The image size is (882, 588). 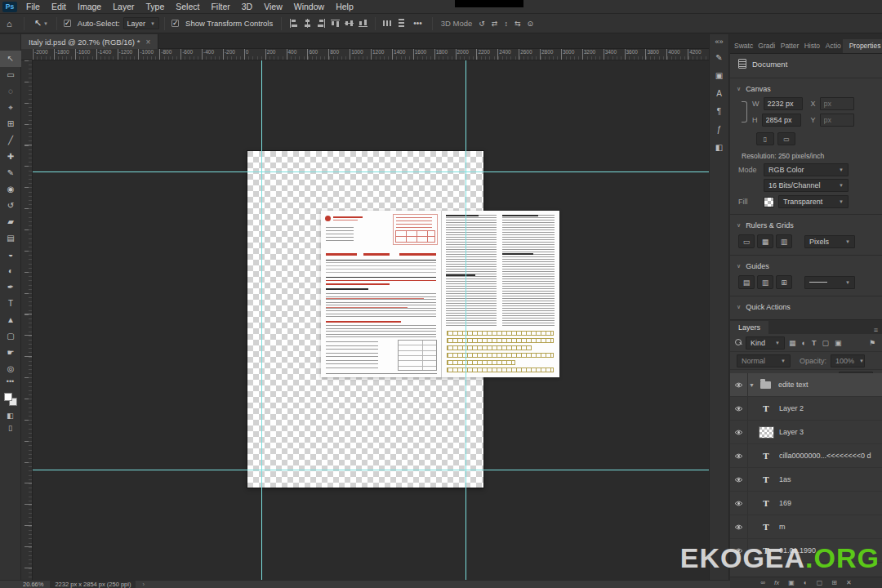 I want to click on panel-tab: Swatc, so click(x=742, y=46).